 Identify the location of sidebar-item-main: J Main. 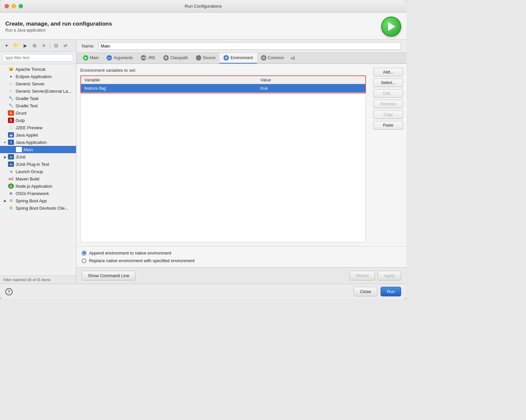
(38, 150).